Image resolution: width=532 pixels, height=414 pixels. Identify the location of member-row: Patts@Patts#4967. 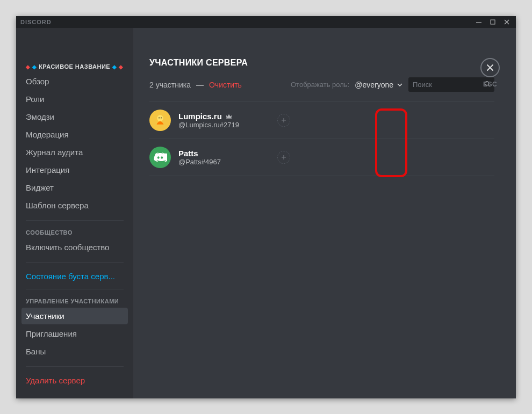
(322, 158).